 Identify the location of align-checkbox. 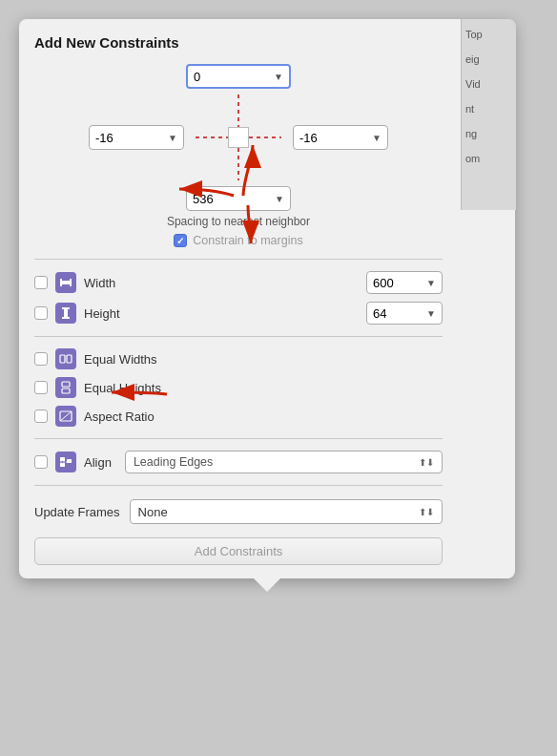
(41, 462).